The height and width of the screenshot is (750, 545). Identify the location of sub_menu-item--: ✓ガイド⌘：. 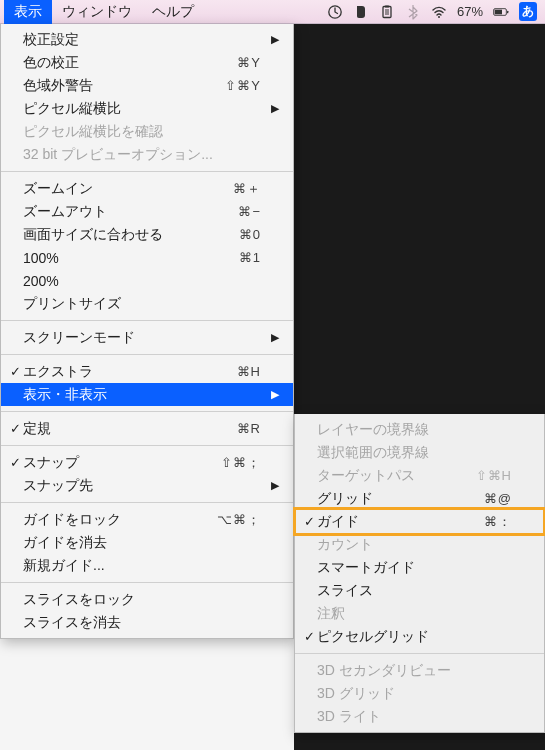
(420, 522).